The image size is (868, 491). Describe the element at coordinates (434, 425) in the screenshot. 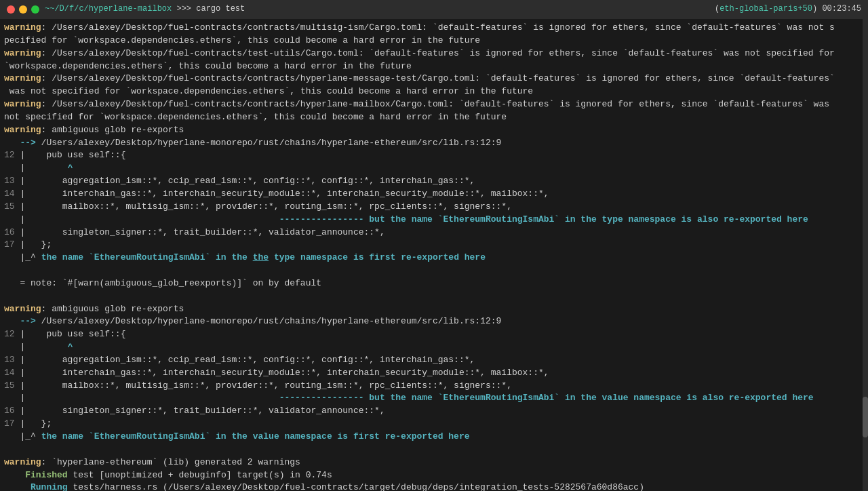

I see `line-code-17b: 17 | };` at that location.